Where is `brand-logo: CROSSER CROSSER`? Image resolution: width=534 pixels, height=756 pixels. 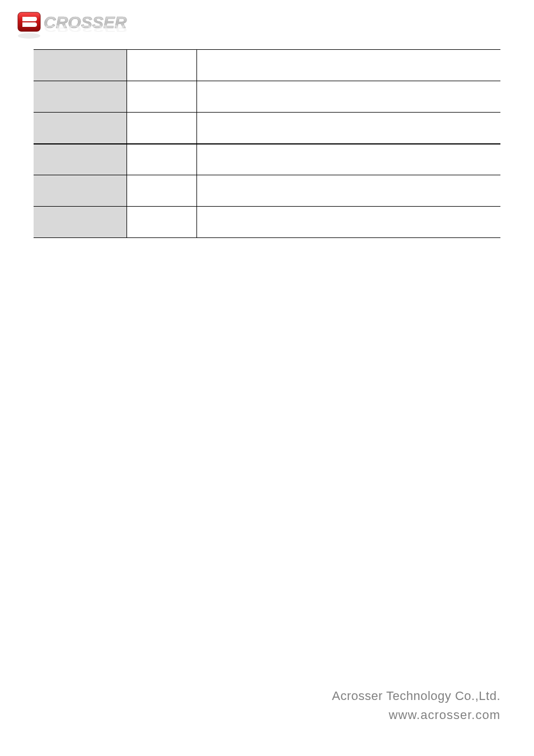 brand-logo: CROSSER CROSSER is located at coordinates (259, 26).